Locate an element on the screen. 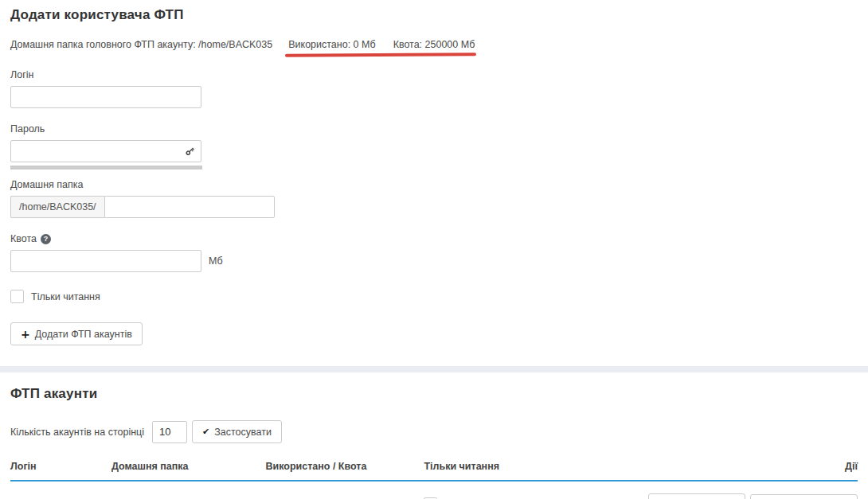 Image resolution: width=868 pixels, height=499 pixels. change-quota-button: ✎ Змінити квоту is located at coordinates (697, 497).